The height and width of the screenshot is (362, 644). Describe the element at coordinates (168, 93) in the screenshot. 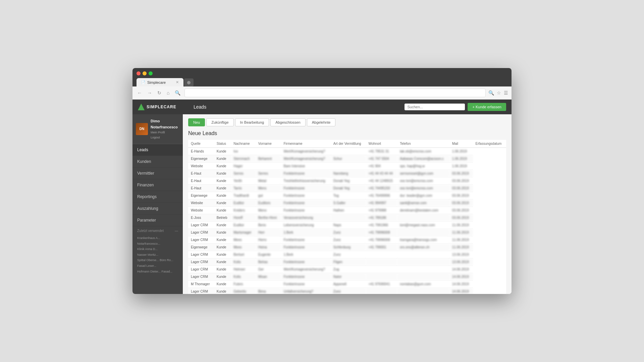

I see `home-button: ⌂` at that location.